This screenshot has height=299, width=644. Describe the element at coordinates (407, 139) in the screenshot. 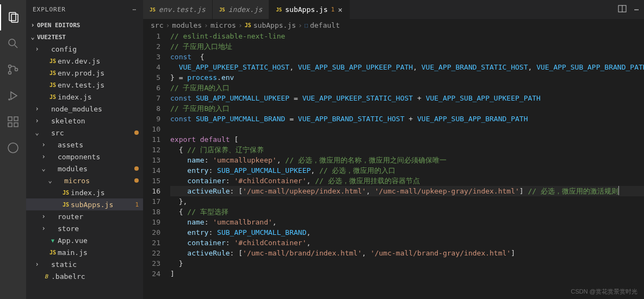

I see `code-line: export default [` at that location.